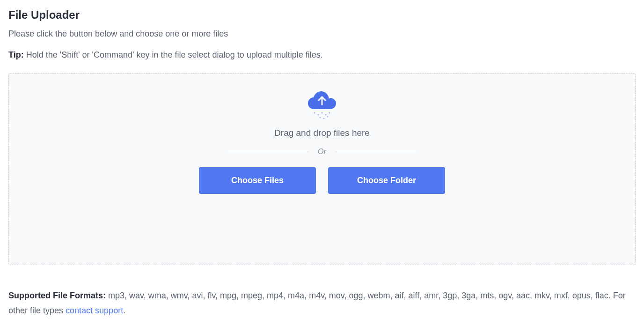 Image resolution: width=644 pixels, height=333 pixels. I want to click on choose-folder-button: Choose Folder, so click(387, 181).